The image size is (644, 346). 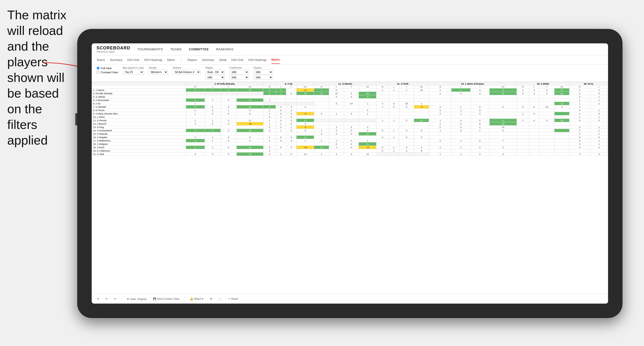 What do you see at coordinates (139, 90) in the screenshot?
I see `player-name: 1. J Garcia` at bounding box center [139, 90].